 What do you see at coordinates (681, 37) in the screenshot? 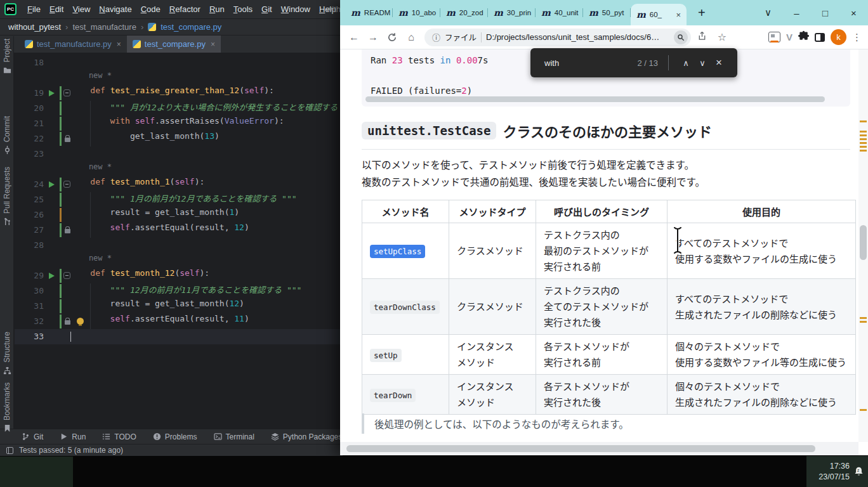
I see `in-page-search-icon` at bounding box center [681, 37].